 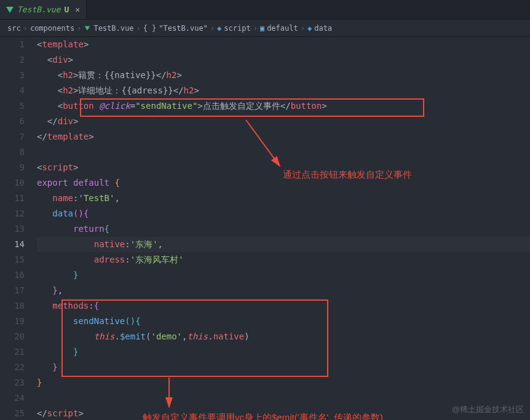 What do you see at coordinates (283, 321) in the screenshot?
I see `code-line: sendNative(){` at bounding box center [283, 321].